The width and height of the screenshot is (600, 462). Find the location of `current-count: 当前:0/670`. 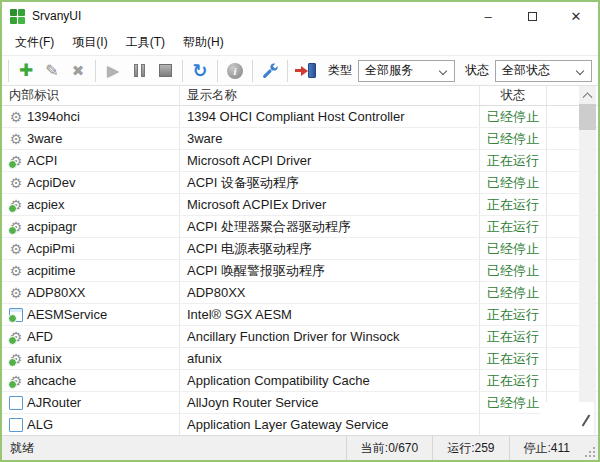

current-count: 当前:0/670 is located at coordinates (389, 448).